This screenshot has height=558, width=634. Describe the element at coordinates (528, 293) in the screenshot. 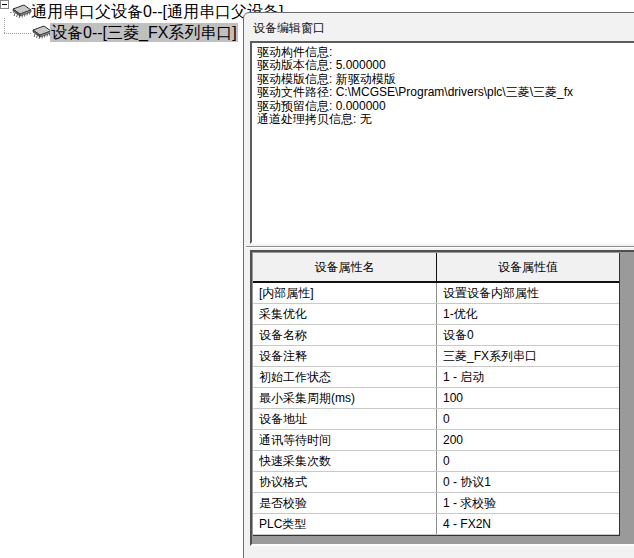

I see `property-value-cell: 设置设备内部属性` at that location.